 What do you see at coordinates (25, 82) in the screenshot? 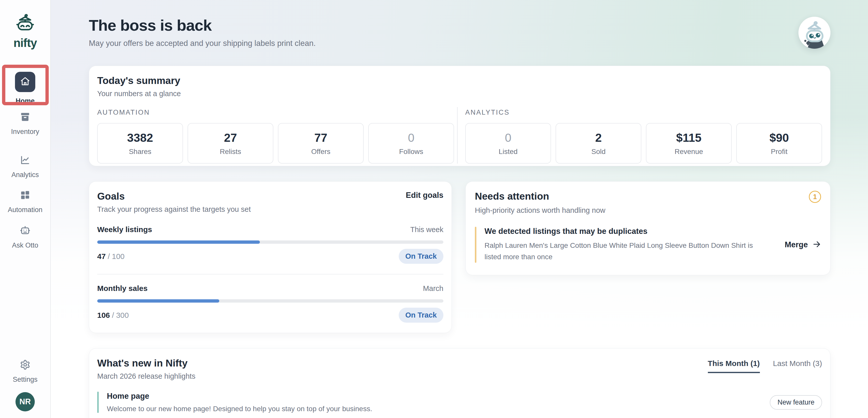
I see `home-icon` at bounding box center [25, 82].